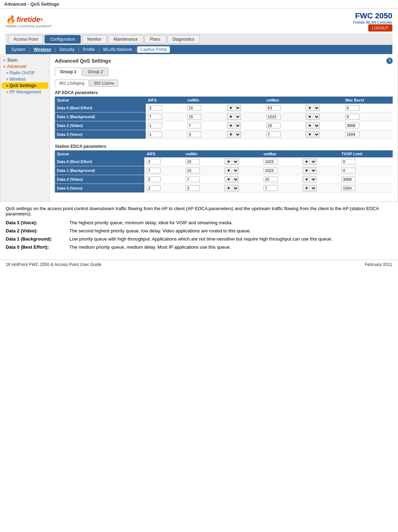  I want to click on footer-right: February 2011, so click(379, 265).